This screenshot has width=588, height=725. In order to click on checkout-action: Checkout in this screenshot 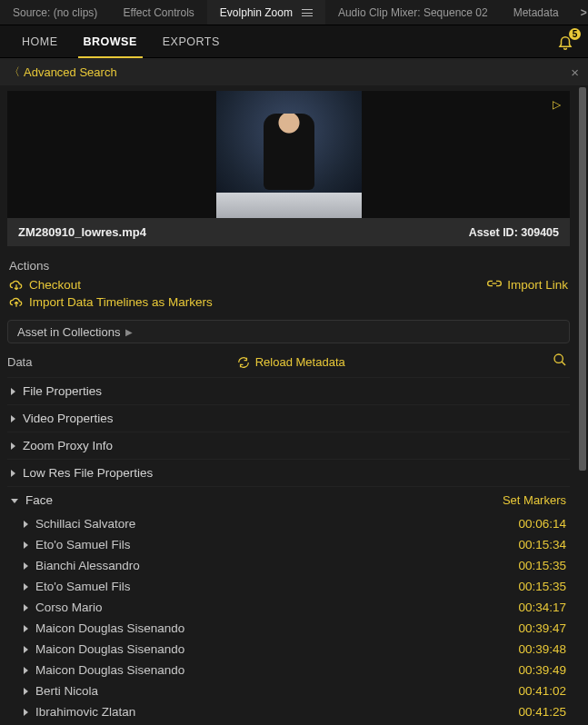, I will do `click(45, 285)`.